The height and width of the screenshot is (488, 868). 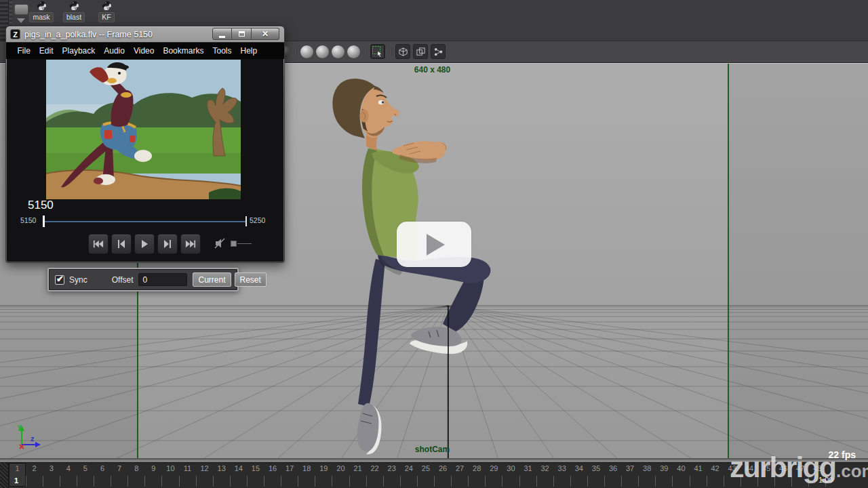 What do you see at coordinates (144, 244) in the screenshot?
I see `play-button` at bounding box center [144, 244].